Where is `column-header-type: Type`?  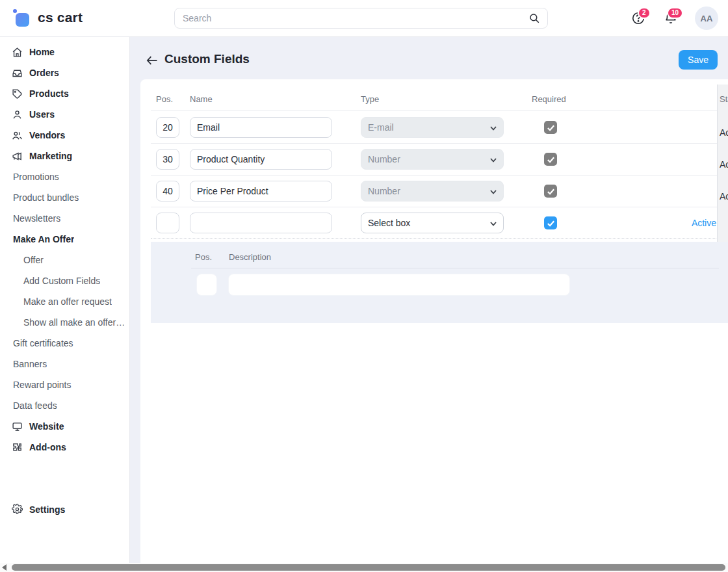
column-header-type: Type is located at coordinates (370, 99).